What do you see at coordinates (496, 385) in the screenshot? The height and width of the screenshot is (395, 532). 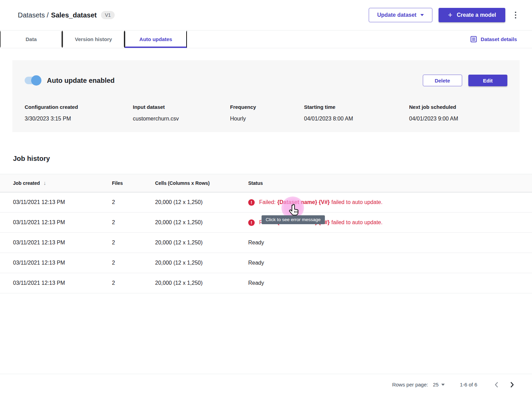 I see `previous-page-button` at bounding box center [496, 385].